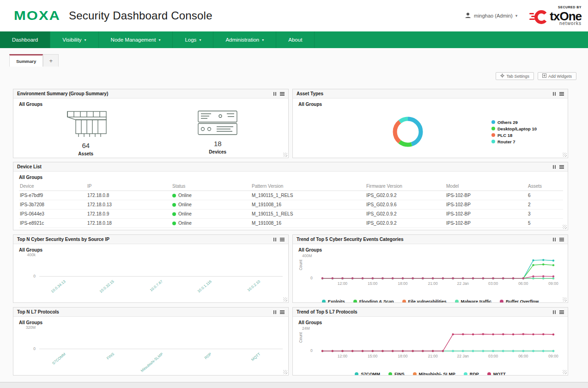 The width and height of the screenshot is (588, 388). I want to click on x-axis-tick: 21:00, so click(432, 283).